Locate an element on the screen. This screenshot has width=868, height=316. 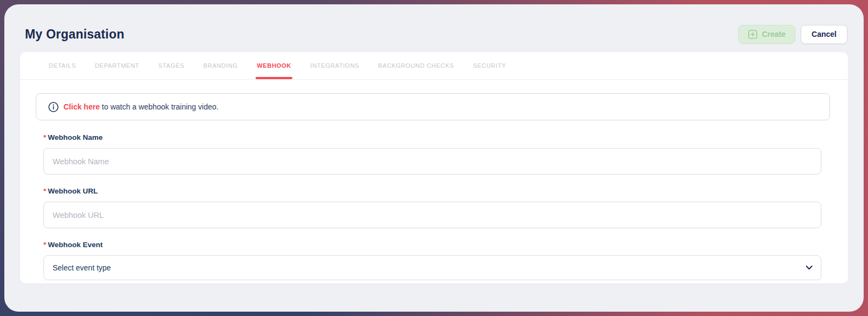
create-button: Create is located at coordinates (767, 35).